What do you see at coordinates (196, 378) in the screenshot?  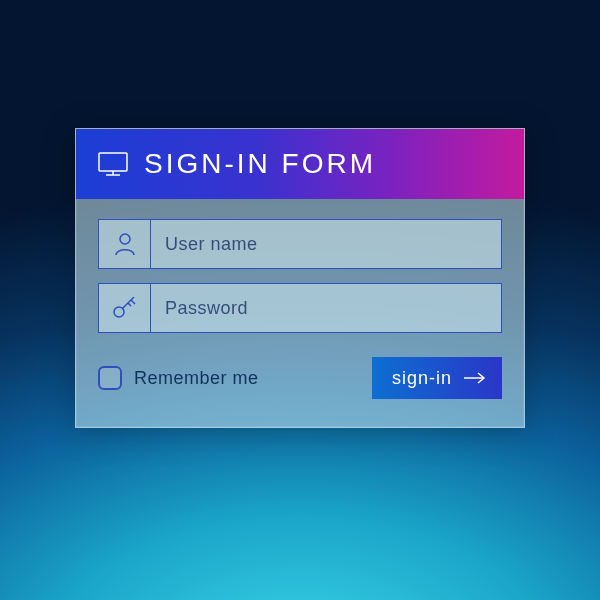 I see `remember-me-label: Remember me` at bounding box center [196, 378].